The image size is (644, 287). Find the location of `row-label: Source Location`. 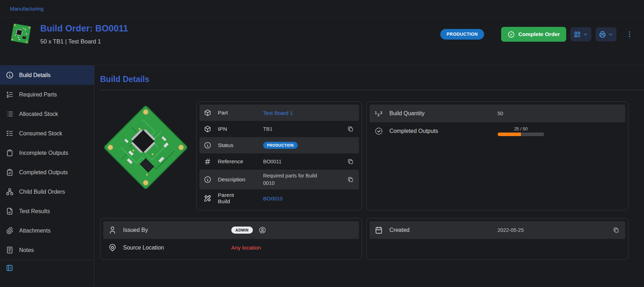

row-label: Source Location is located at coordinates (177, 248).